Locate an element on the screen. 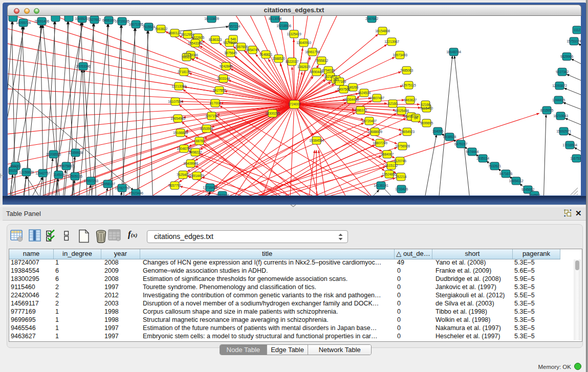 This screenshot has width=588, height=372. svg-text: 859061 is located at coordinates (16, 166).